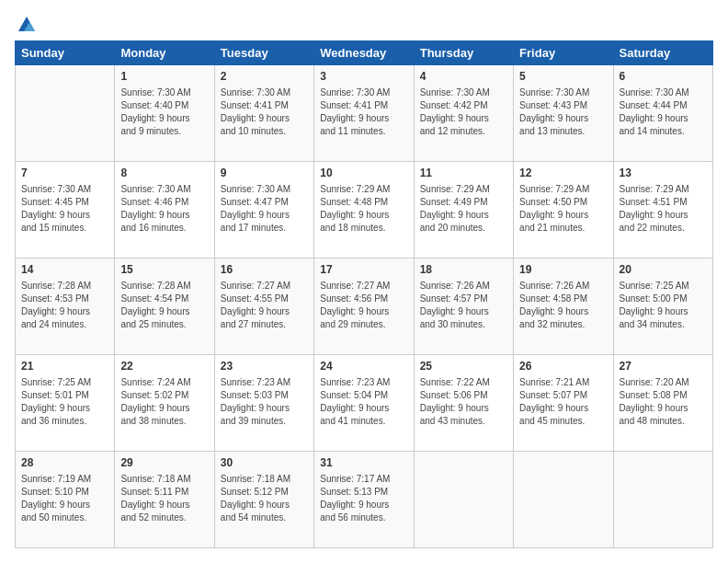 The width and height of the screenshot is (728, 563). What do you see at coordinates (463, 307) in the screenshot?
I see `calendar-cell: 18Sunrise: 7:26 AMSunset: 4:57 PMDayligh…` at bounding box center [463, 307].